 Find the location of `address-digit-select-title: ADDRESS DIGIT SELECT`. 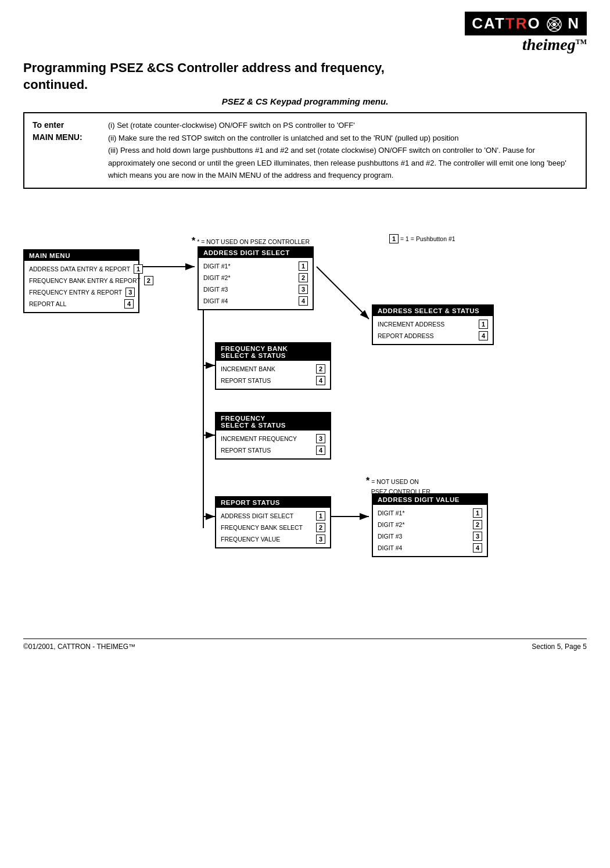

address-digit-select-title: ADDRESS DIGIT SELECT is located at coordinates (256, 253).